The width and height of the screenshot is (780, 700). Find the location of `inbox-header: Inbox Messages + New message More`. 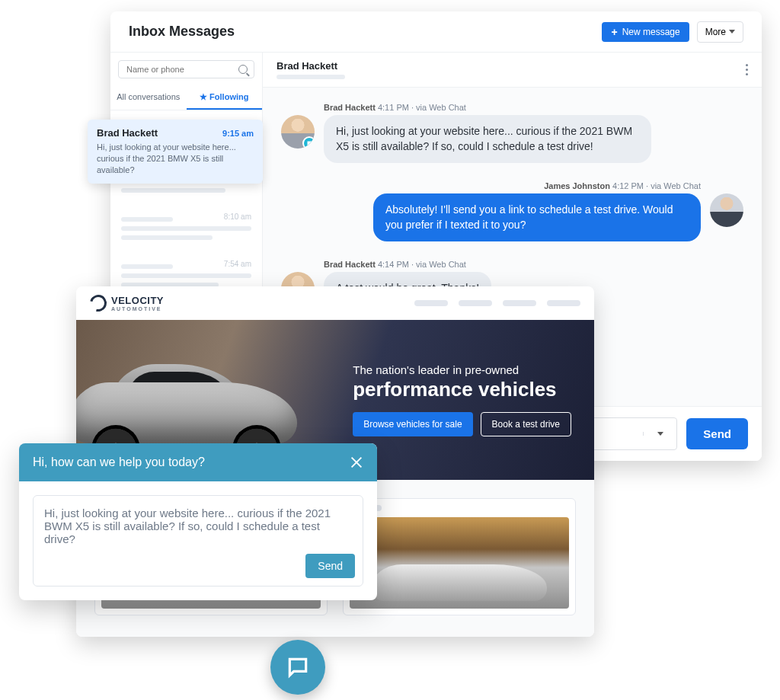

inbox-header: Inbox Messages + New message More is located at coordinates (436, 32).